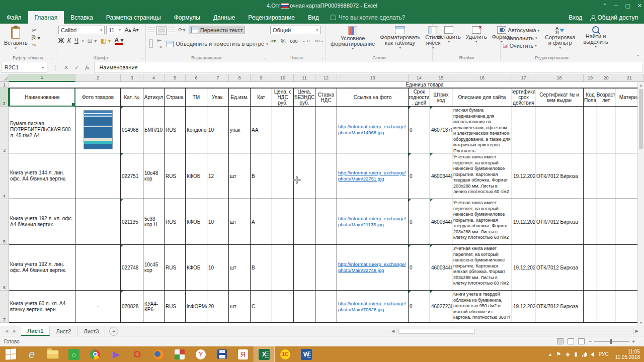  What do you see at coordinates (154, 307) in the screenshot?
I see `cell-artikul: КУА4-КР6` at bounding box center [154, 307].